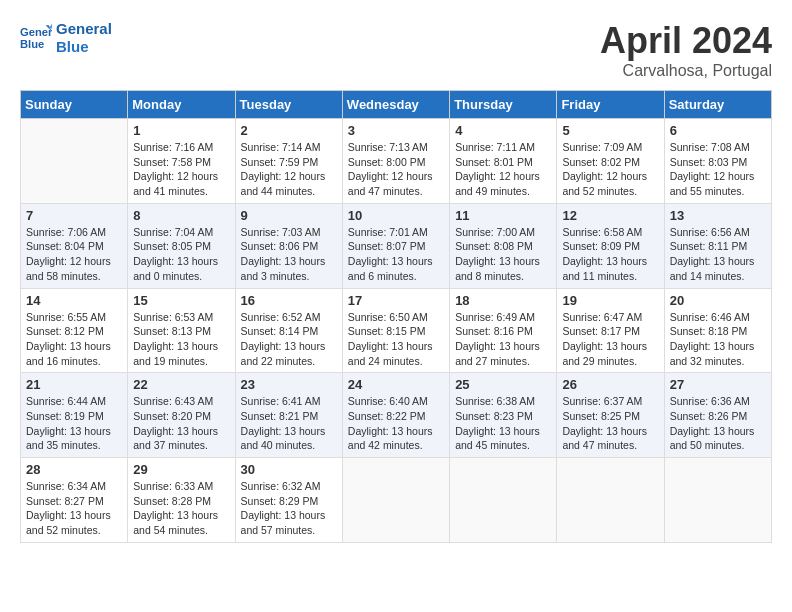 This screenshot has height=612, width=792. What do you see at coordinates (504, 162) in the screenshot?
I see `calendar-cell: 4Sunrise: 7:11 AMSunset: 8:01 PMDaylight…` at bounding box center [504, 162].